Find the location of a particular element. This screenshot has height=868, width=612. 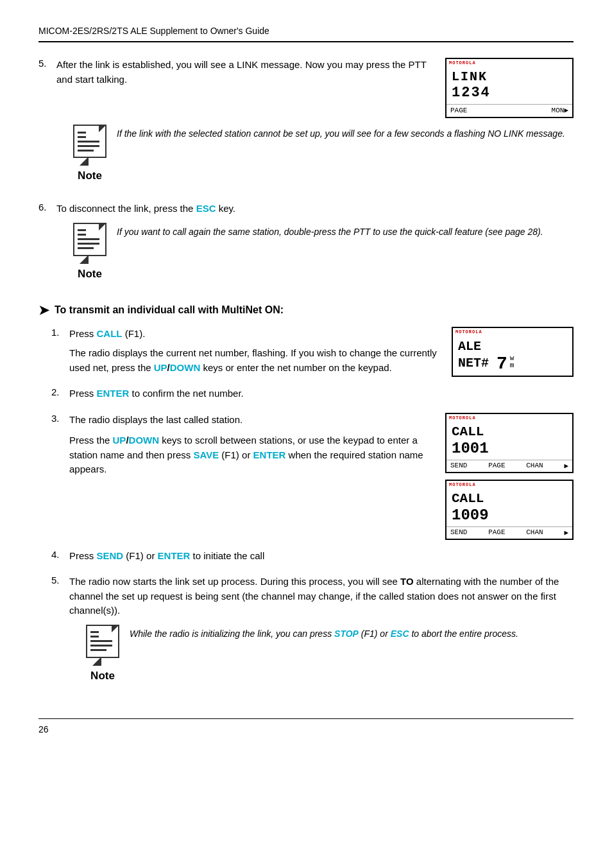

mn-step-5-num: 5. is located at coordinates (60, 580).